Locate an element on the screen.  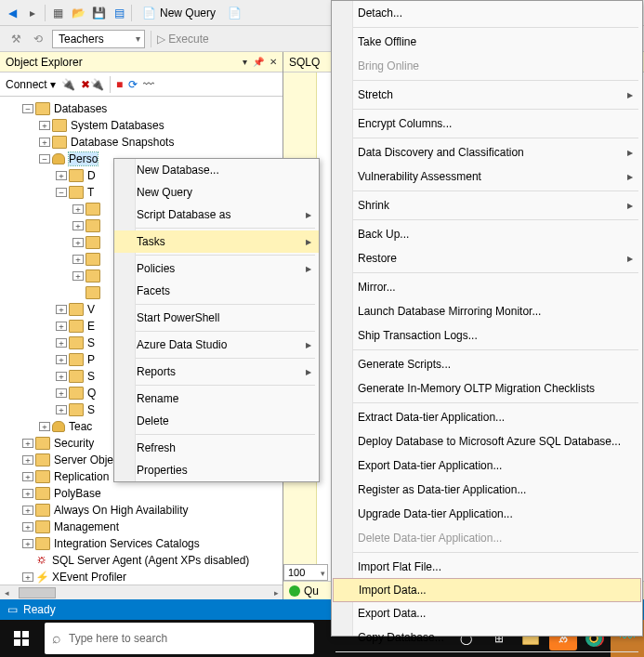
dropdown-icon: ▾ is located at coordinates (245, 61).